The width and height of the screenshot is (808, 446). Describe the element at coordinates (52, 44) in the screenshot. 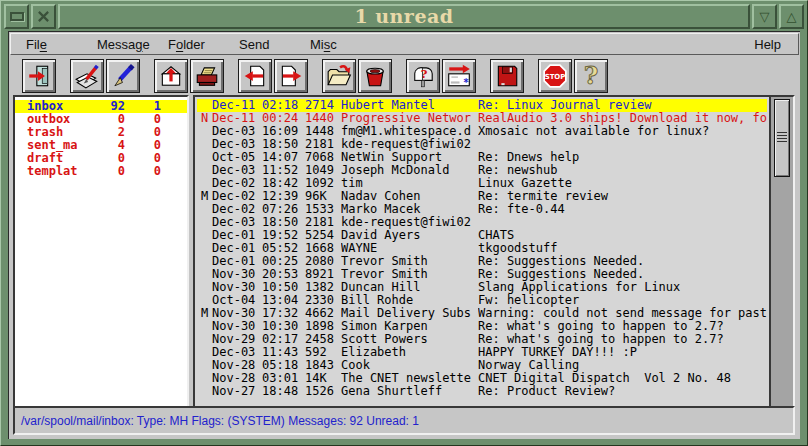

I see `menu-file: File` at that location.